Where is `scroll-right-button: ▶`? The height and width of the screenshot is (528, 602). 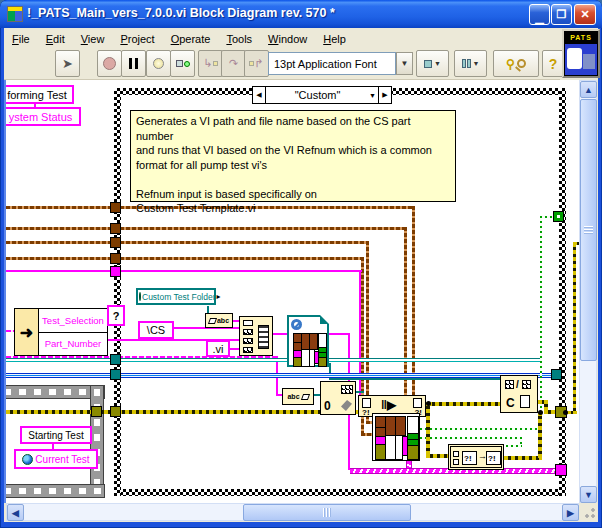
scroll-right-button: ▶ is located at coordinates (570, 512).